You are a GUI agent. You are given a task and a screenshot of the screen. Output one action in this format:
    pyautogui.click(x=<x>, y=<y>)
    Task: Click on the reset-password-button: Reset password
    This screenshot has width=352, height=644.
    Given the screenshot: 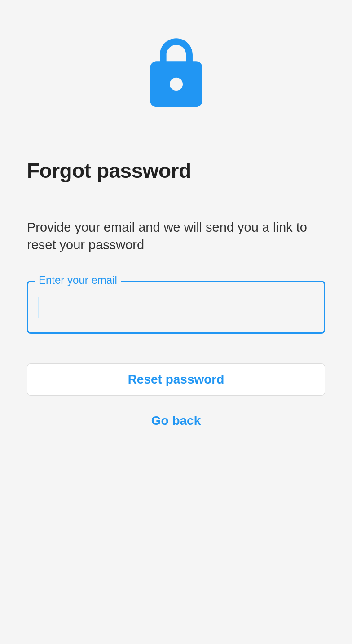 What is the action you would take?
    pyautogui.click(x=176, y=379)
    